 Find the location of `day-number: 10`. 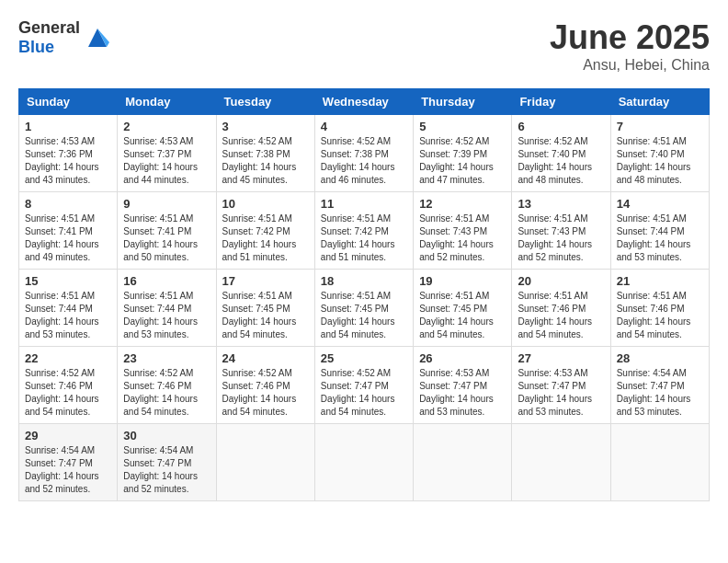

day-number: 10 is located at coordinates (266, 204).